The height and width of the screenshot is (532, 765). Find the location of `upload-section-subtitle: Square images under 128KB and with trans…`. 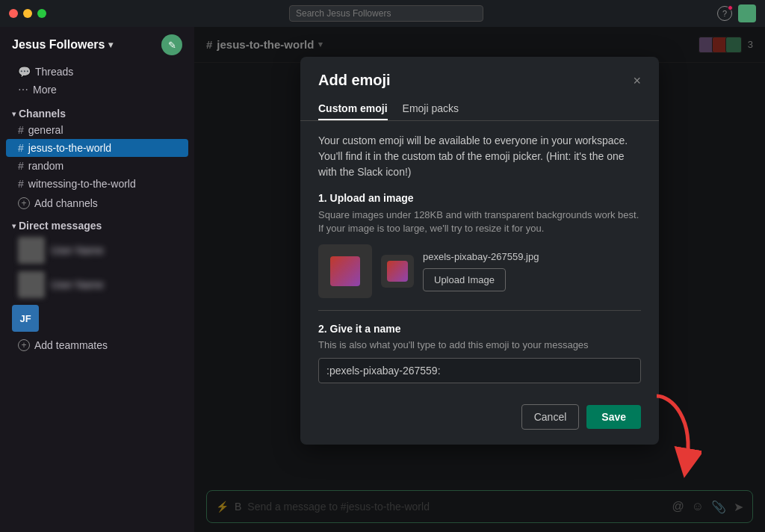

upload-section-subtitle: Square images under 128KB and with trans… is located at coordinates (480, 222).